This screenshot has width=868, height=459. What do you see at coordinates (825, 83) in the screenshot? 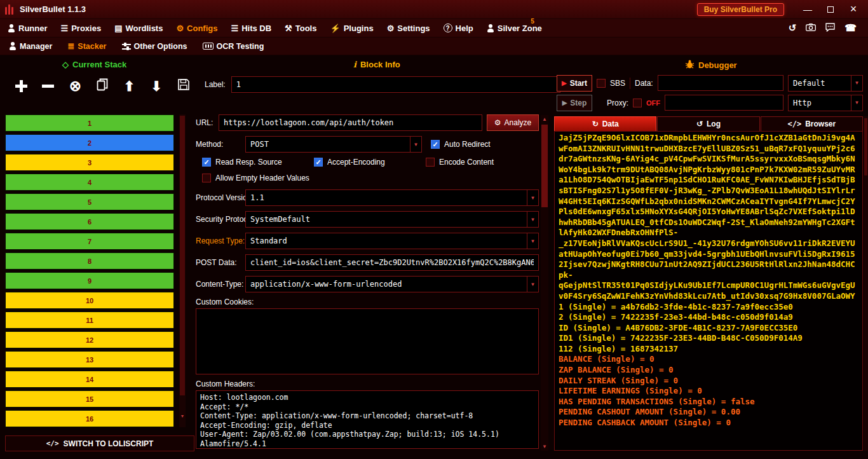
I see `wordlist-type-dropdown: Default ▼` at bounding box center [825, 83].